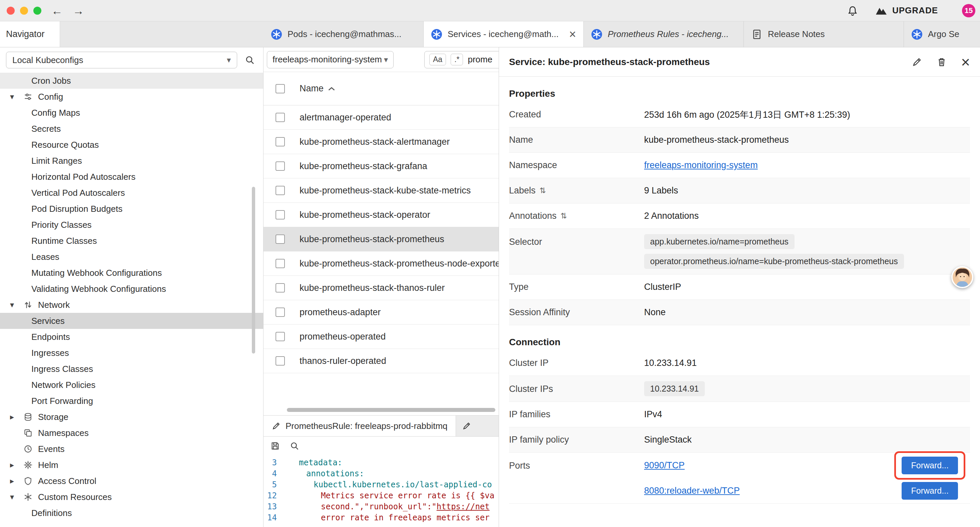  I want to click on sidebar-item-horizontal-pod-autoscalers: Horizontal Pod Autoscalers, so click(132, 177).